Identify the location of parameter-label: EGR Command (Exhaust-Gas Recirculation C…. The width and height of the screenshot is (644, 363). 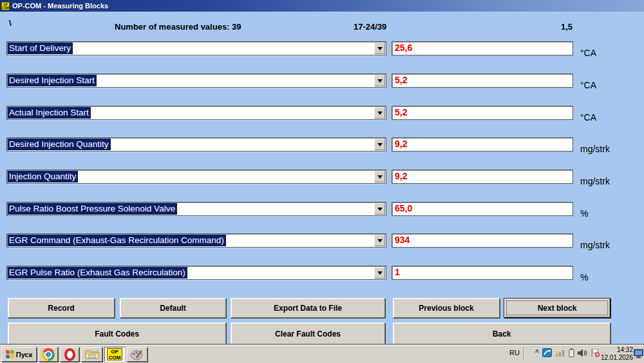
(117, 240).